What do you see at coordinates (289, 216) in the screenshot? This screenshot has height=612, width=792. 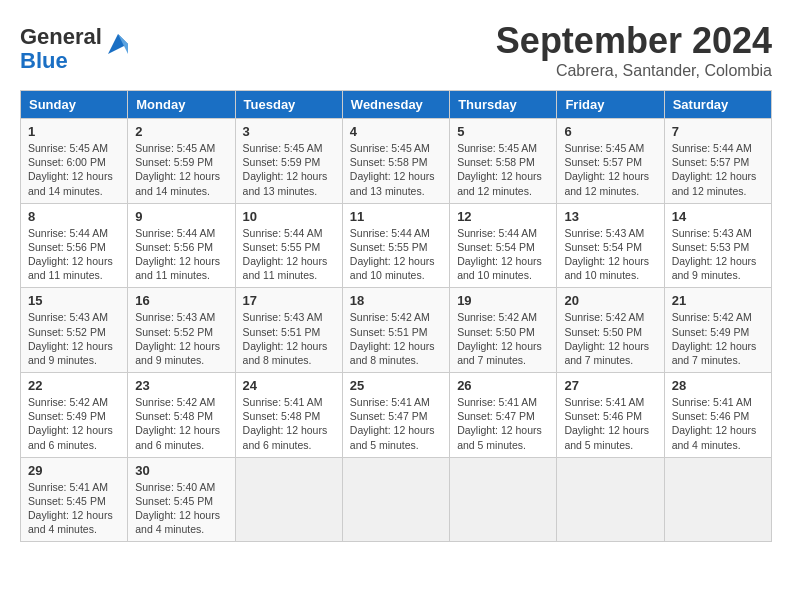 I see `day-number: 10` at bounding box center [289, 216].